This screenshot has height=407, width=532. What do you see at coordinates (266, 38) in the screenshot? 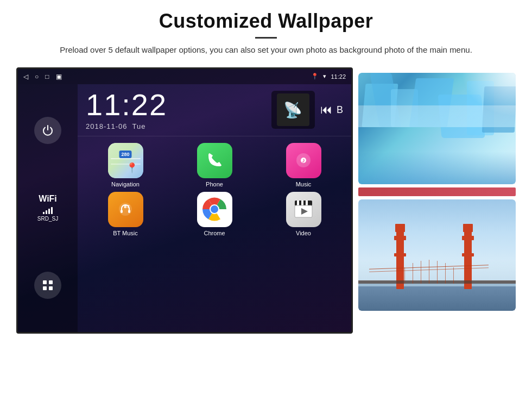
I see `title-divider` at bounding box center [266, 38].